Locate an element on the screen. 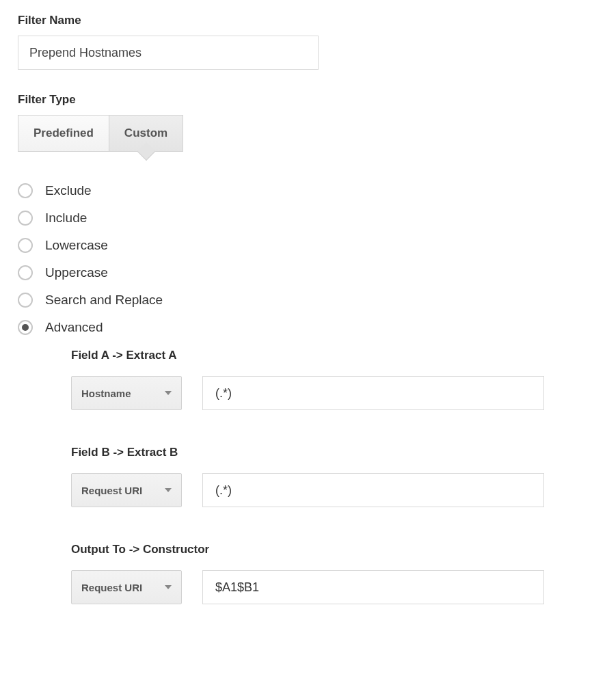  tab-predefined-label: Predefined is located at coordinates (64, 133).